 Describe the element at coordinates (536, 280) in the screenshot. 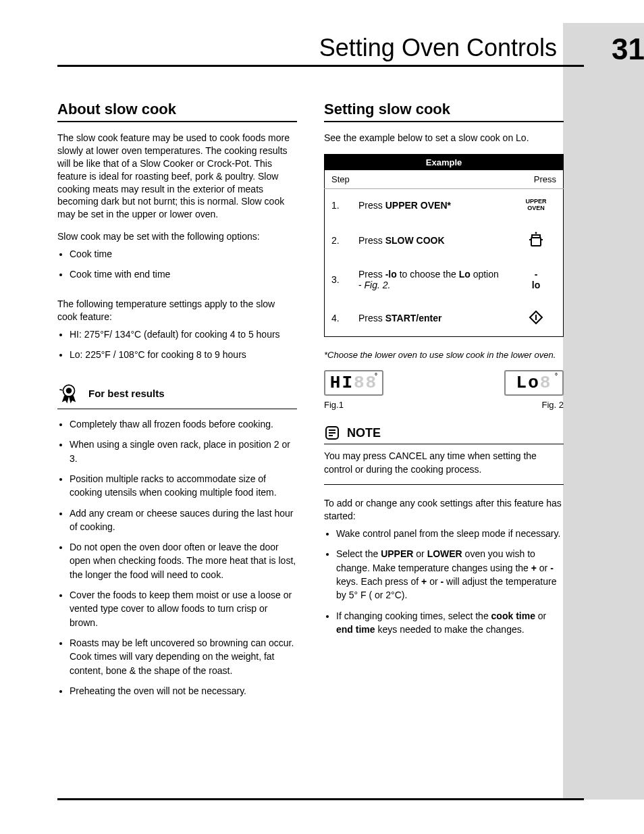

I see `lo-icon: -lo` at that location.